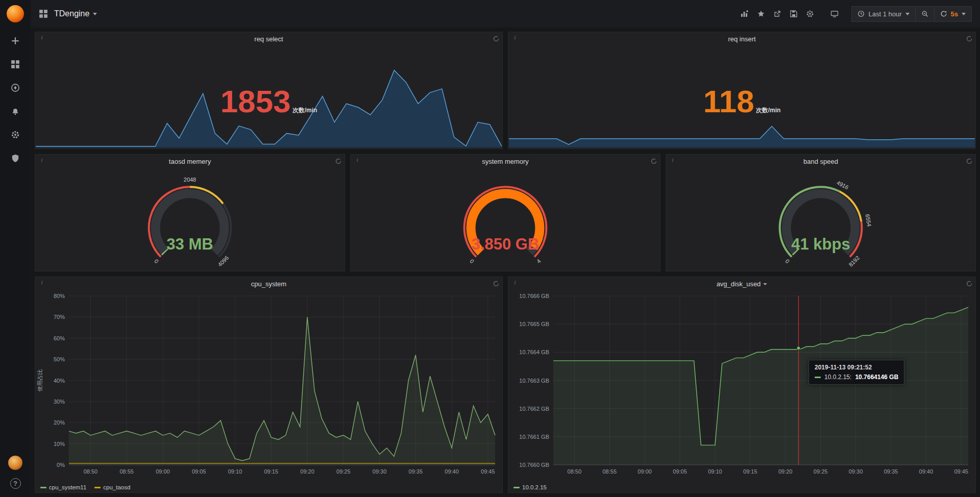 The image size is (980, 497). I want to click on add-panel-button, so click(745, 14).